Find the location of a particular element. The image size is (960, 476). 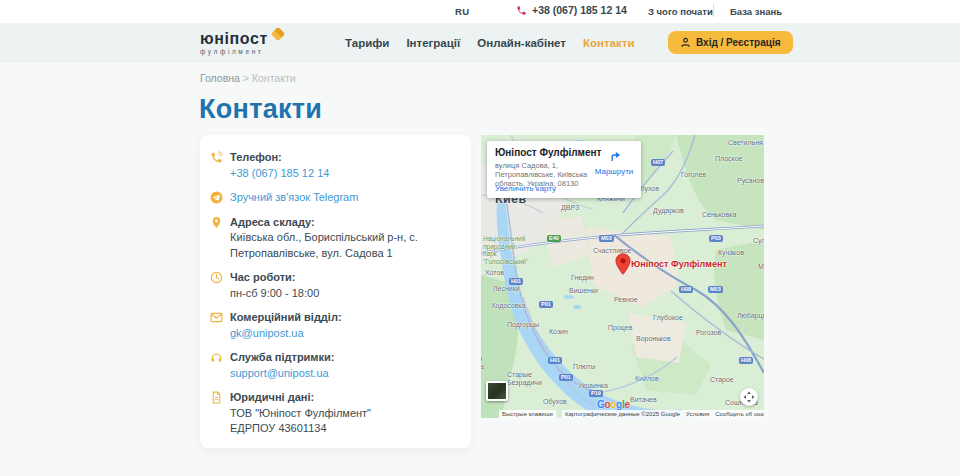

document-icon is located at coordinates (216, 414).